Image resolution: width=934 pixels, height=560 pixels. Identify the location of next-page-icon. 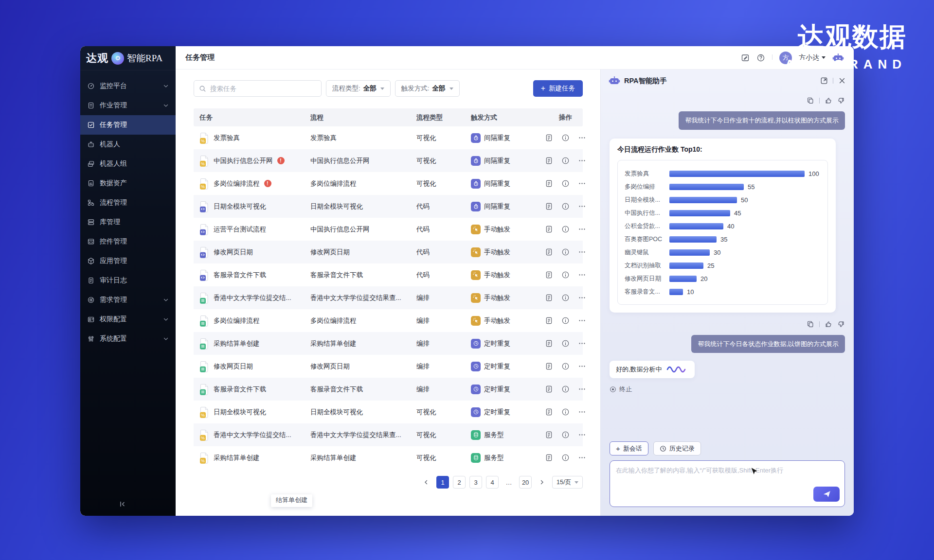
(542, 482).